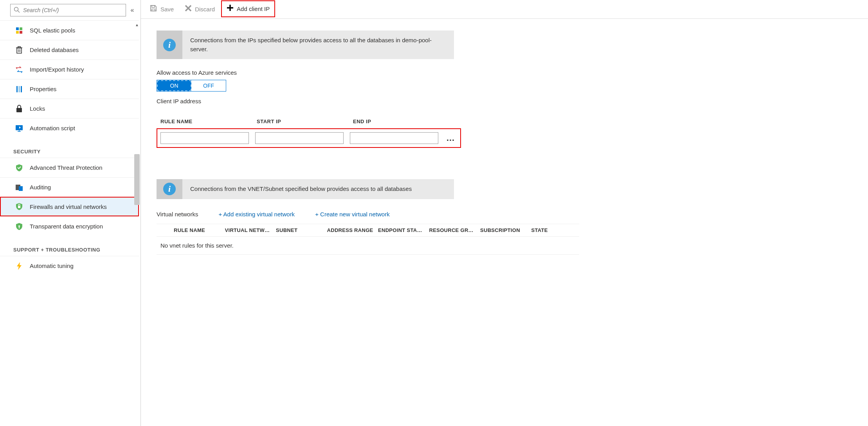 This screenshot has width=868, height=426. Describe the element at coordinates (19, 50) in the screenshot. I see `trash-icon` at that location.